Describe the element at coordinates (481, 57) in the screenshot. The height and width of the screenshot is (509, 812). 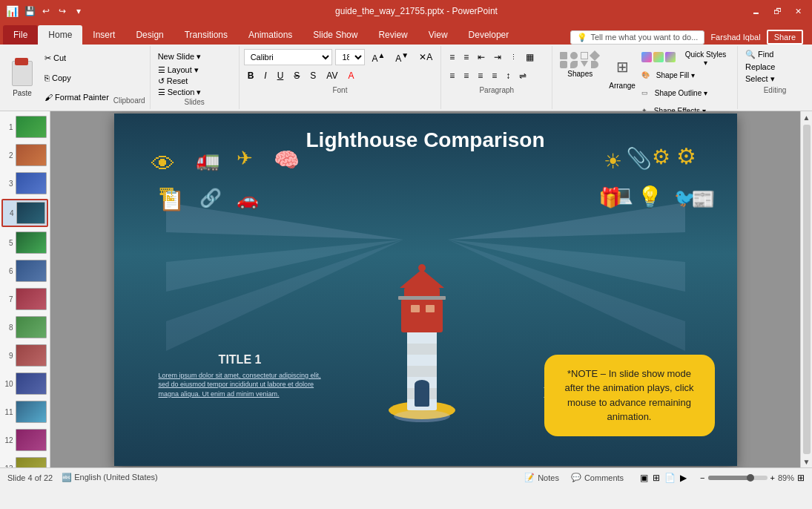
I see `decrease-indent-button: ⇤` at that location.